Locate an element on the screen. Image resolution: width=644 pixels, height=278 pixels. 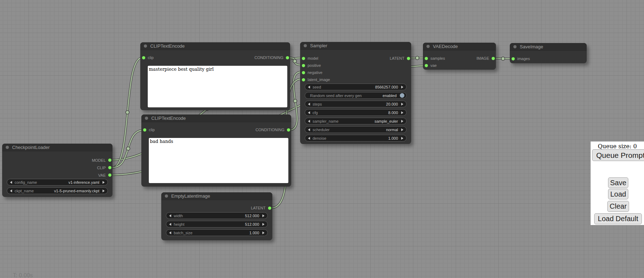
seed-widget: seed 8566257.000 is located at coordinates (356, 87).